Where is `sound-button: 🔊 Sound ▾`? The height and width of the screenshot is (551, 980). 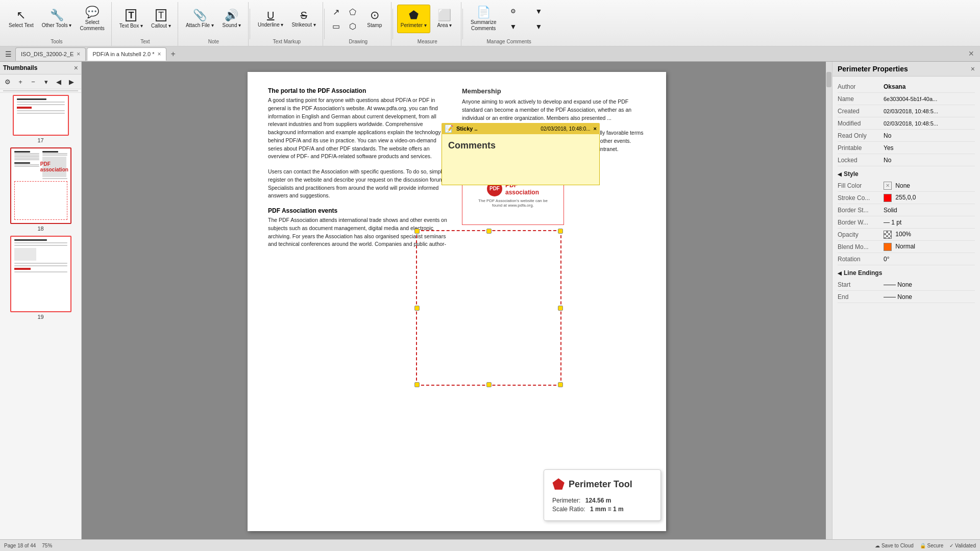
sound-button: 🔊 Sound ▾ is located at coordinates (232, 19).